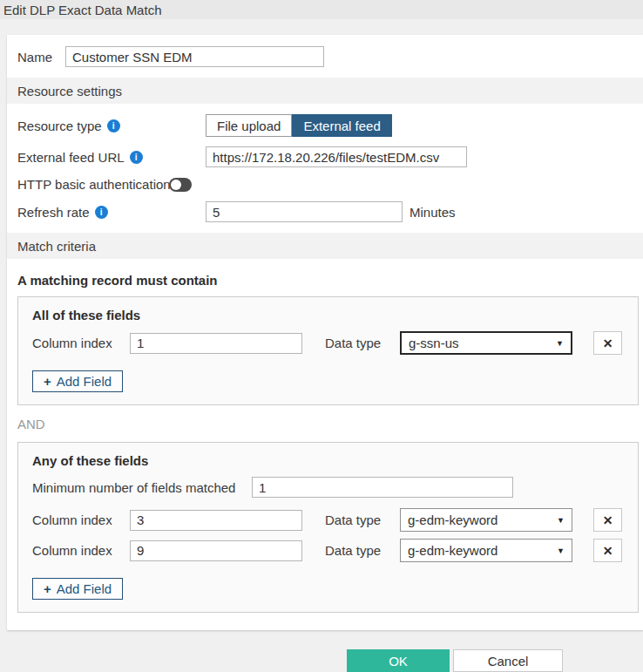 The width and height of the screenshot is (643, 672). What do you see at coordinates (330, 126) in the screenshot?
I see `resource-type-row: Resource type i File upload External fee…` at bounding box center [330, 126].